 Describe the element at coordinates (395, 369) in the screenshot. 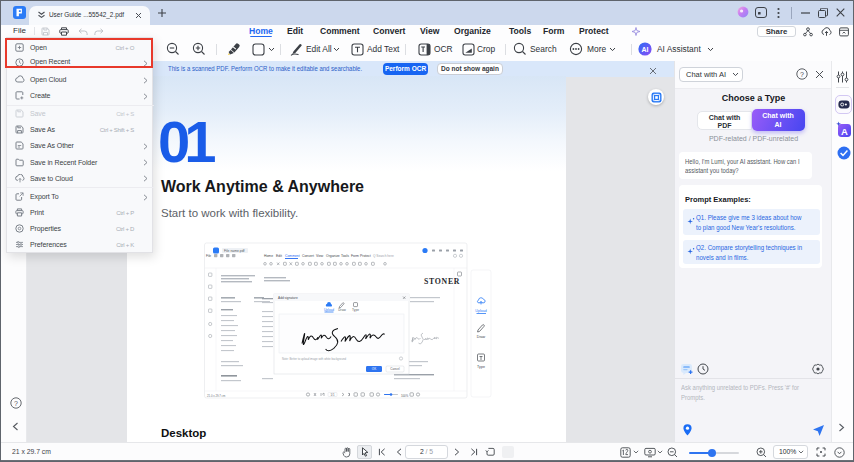

I see `svg-text: Cancel` at that location.